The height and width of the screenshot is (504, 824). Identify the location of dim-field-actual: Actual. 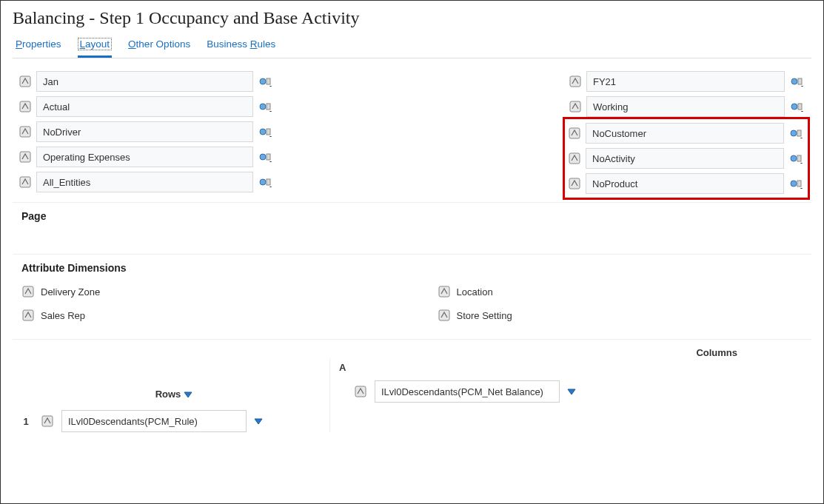
(145, 107).